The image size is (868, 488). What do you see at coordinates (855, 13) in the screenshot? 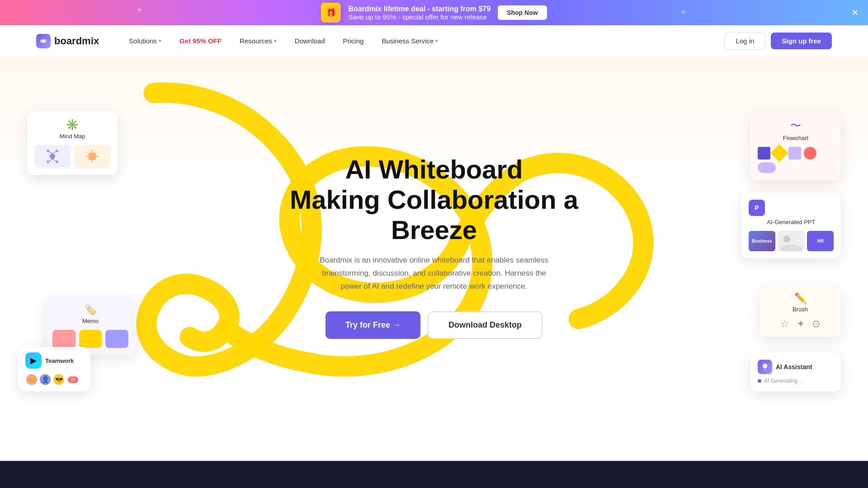
I see `banner-close-button: ✕` at bounding box center [855, 13].